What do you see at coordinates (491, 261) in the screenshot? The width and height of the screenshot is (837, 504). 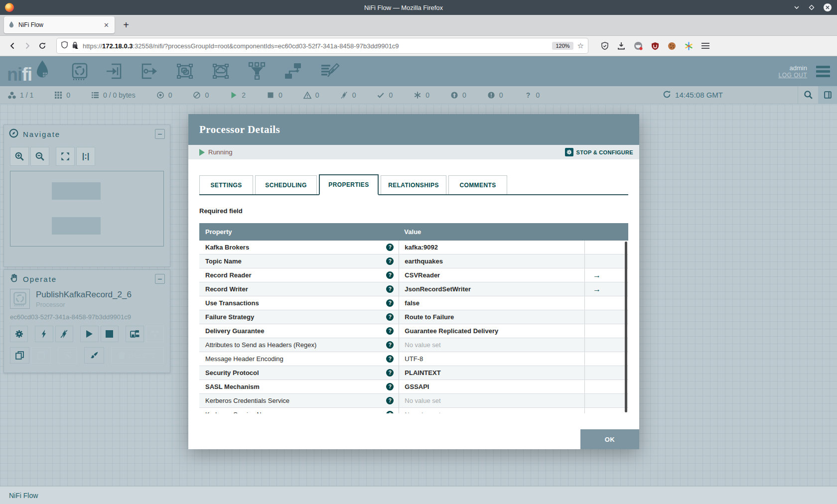 I see `property-value: earthquakes` at bounding box center [491, 261].